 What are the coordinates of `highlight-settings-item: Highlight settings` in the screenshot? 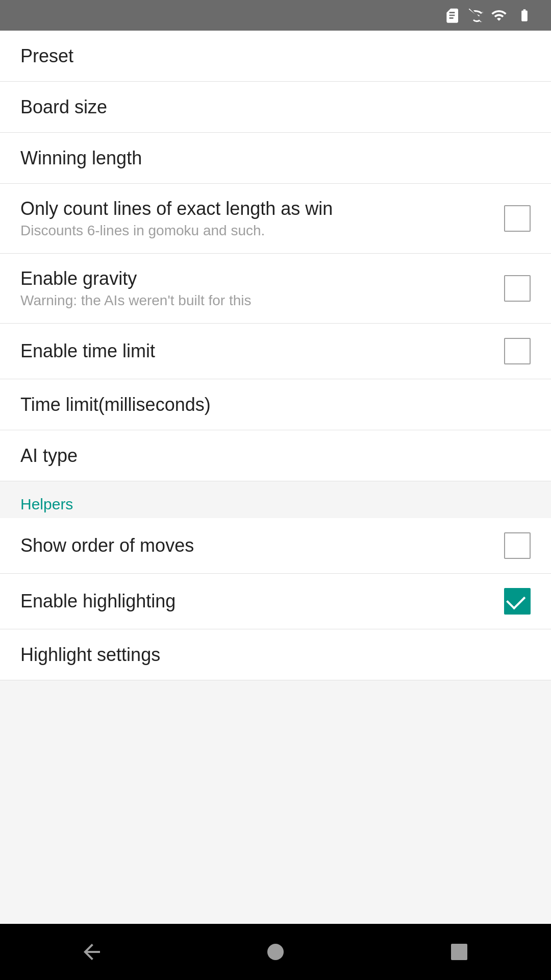 It's located at (276, 655).